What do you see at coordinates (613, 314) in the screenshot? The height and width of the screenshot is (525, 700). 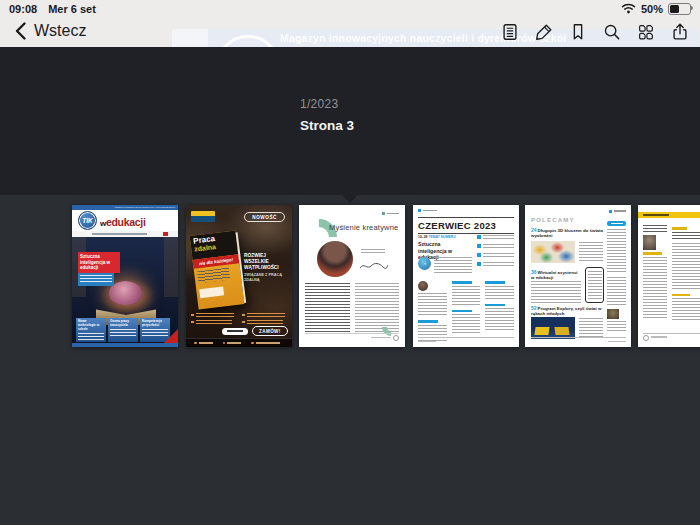 I see `sidebar-photo` at bounding box center [613, 314].